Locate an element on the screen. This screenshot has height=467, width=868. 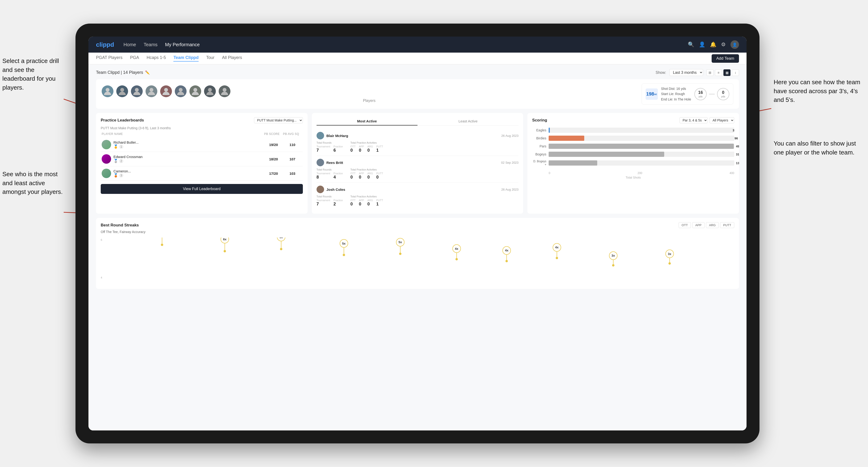
ap-stat-group-practice: Total Practice Activities OTT 0 APP 0 is located at coordinates (435, 147).